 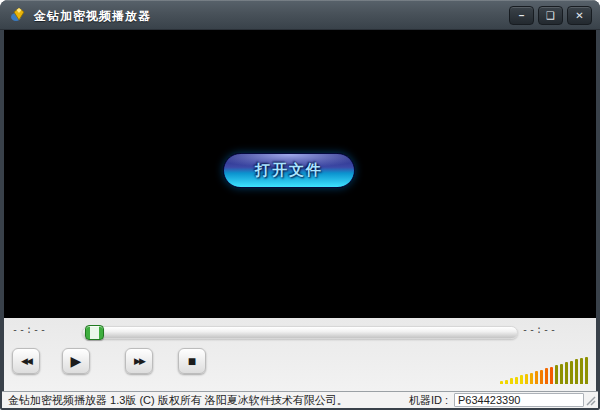 I want to click on volume-meter, so click(x=546, y=370).